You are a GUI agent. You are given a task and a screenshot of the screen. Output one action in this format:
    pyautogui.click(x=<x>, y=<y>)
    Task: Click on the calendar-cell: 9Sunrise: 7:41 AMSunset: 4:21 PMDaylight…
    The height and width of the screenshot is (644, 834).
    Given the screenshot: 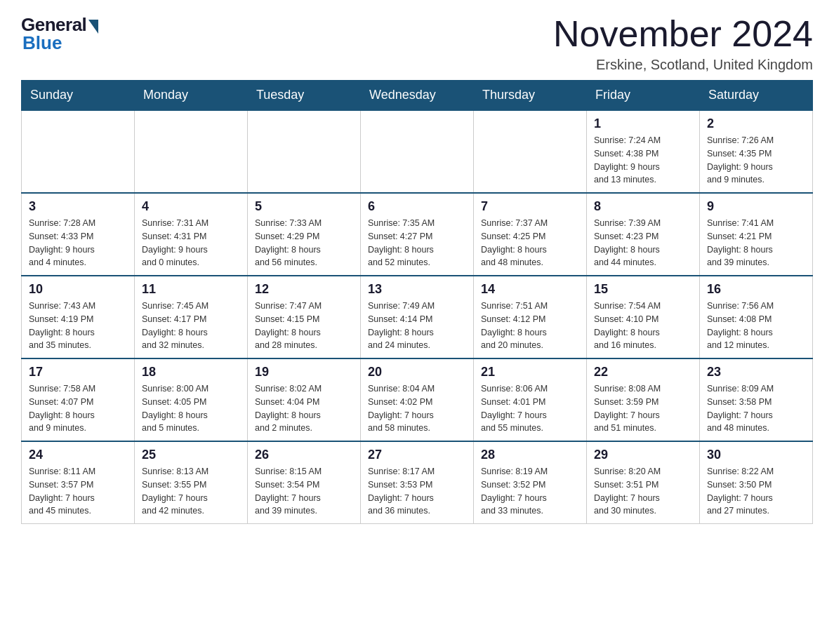 What is the action you would take?
    pyautogui.click(x=757, y=234)
    